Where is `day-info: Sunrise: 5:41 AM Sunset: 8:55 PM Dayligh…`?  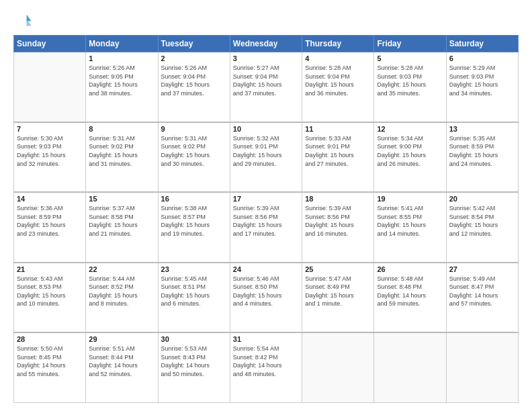
day-info: Sunrise: 5:41 AM Sunset: 8:55 PM Dayligh… is located at coordinates (410, 221).